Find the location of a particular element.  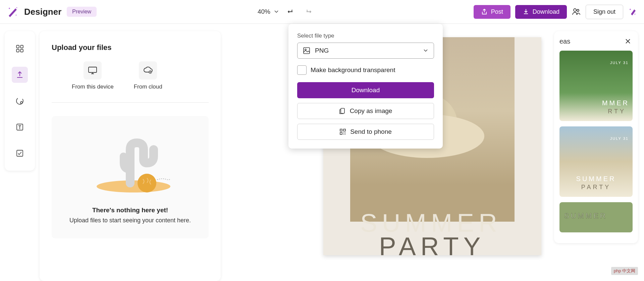

transparent-label: Make background transparent is located at coordinates (353, 70).